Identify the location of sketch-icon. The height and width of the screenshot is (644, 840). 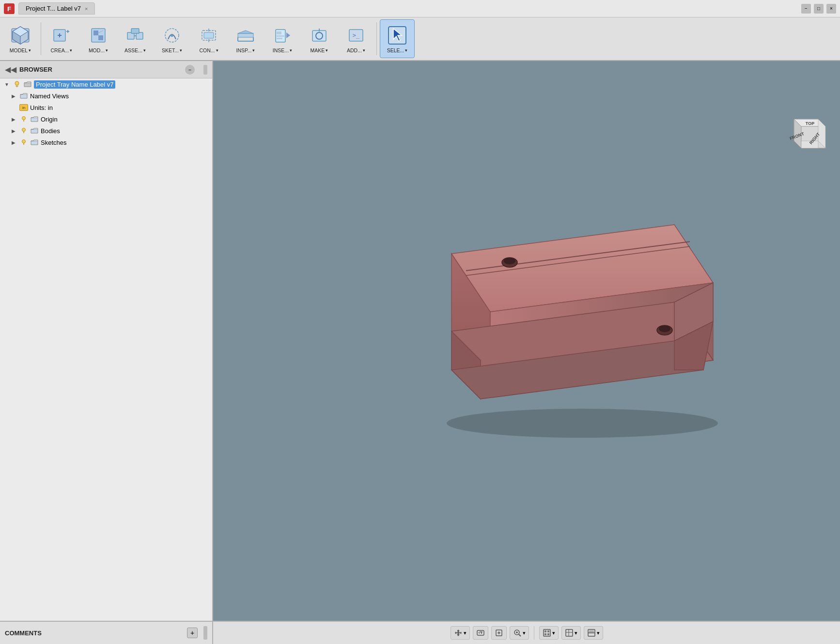
(172, 35).